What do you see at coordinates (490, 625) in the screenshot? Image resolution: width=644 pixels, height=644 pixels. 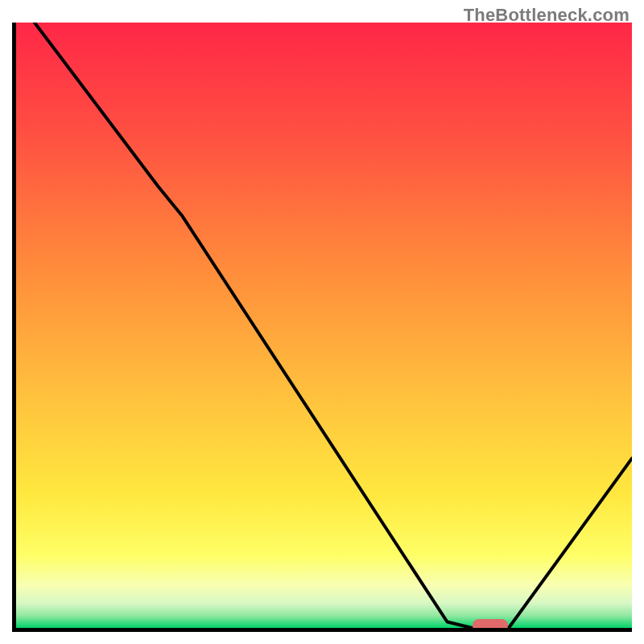 I see `valley-marker` at bounding box center [490, 625].